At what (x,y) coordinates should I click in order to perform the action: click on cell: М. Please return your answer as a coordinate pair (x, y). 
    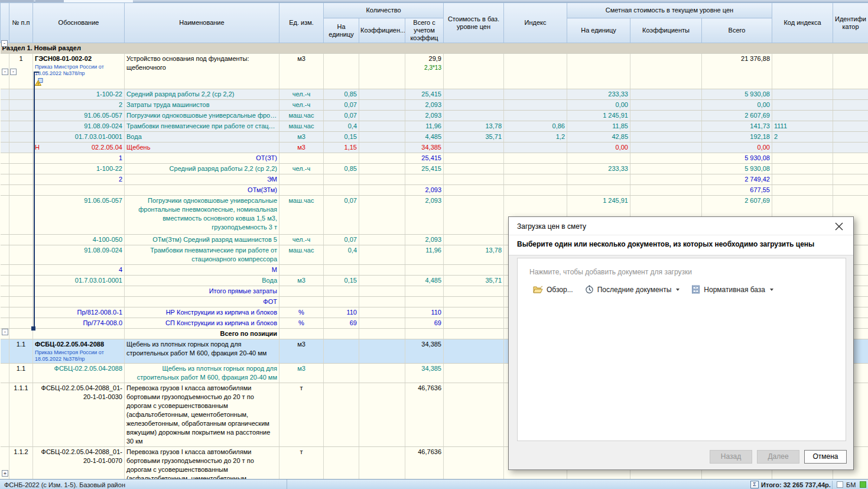
    Looking at the image, I should click on (202, 270).